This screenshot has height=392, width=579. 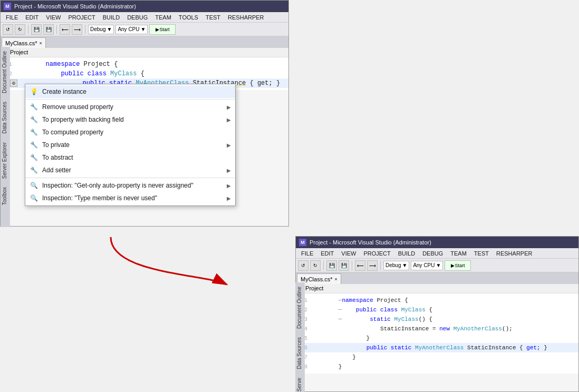 What do you see at coordinates (144, 17) in the screenshot?
I see `menubar-top: FILE EDIT VIEW PROJECT BUILD DEBUG TEAM …` at bounding box center [144, 17].